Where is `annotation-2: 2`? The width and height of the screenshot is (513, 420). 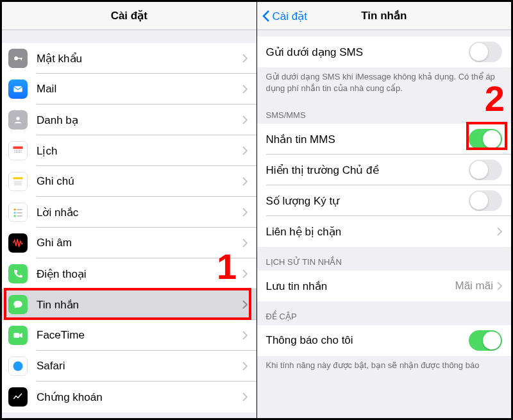 annotation-2: 2 is located at coordinates (495, 99).